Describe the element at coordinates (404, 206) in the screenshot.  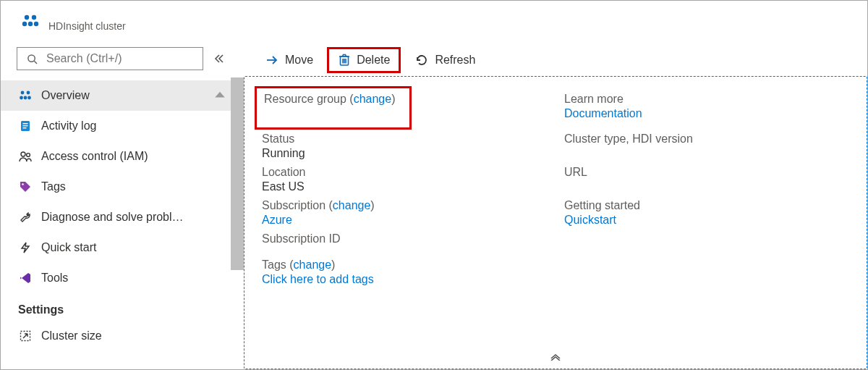
I see `subscription-label: Subscription (change)` at that location.